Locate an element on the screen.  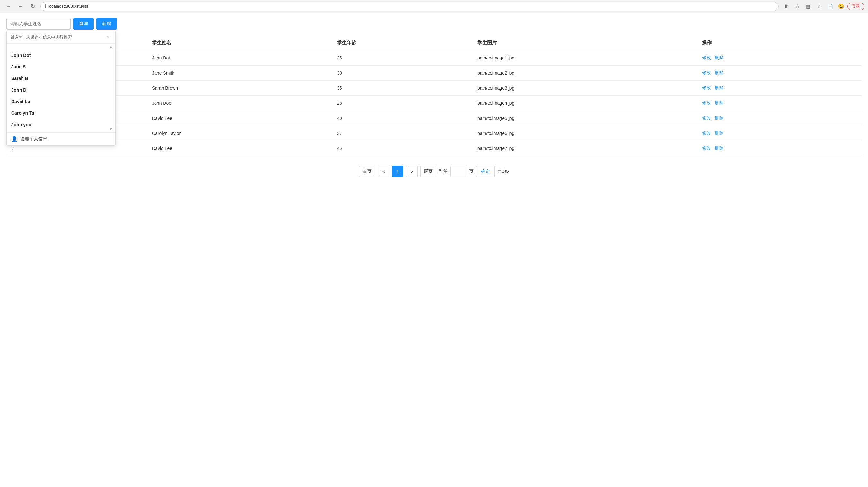
cell-name: Carolyn Taylor is located at coordinates (239, 133).